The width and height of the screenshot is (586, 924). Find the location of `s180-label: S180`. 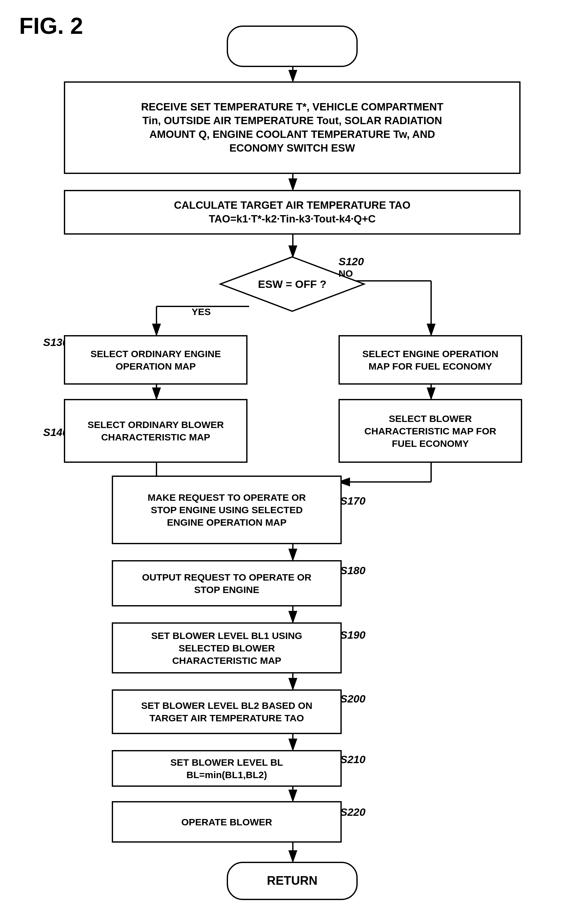

s180-label: S180 is located at coordinates (353, 571).